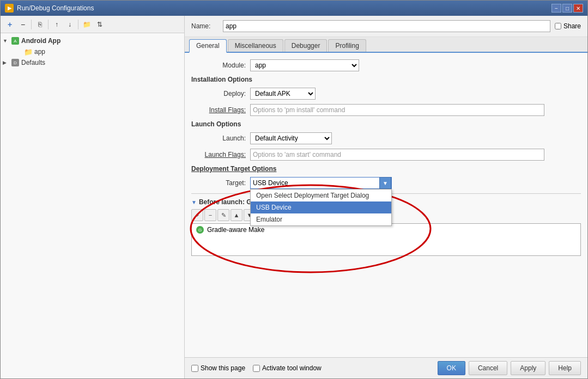  What do you see at coordinates (93, 41) in the screenshot?
I see `tree-item-android-app: ▼ A Android App` at bounding box center [93, 41].